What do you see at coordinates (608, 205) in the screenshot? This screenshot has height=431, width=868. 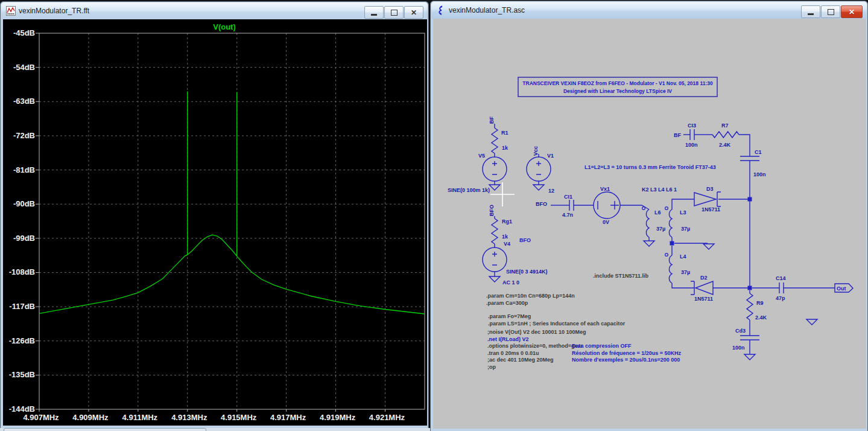 I see `vx1-polarity` at bounding box center [608, 205].